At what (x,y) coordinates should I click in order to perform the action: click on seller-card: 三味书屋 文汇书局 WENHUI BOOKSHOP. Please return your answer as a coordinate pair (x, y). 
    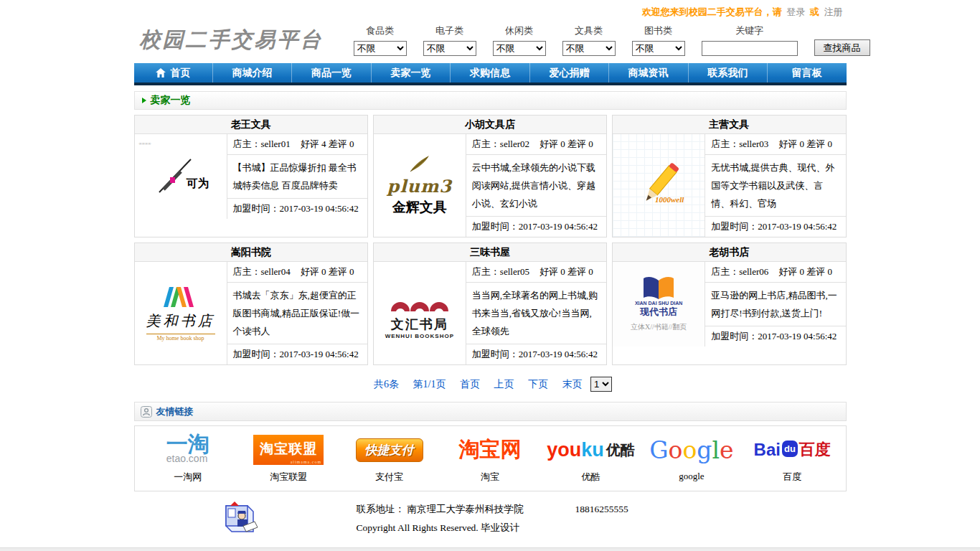
    Looking at the image, I should click on (490, 304).